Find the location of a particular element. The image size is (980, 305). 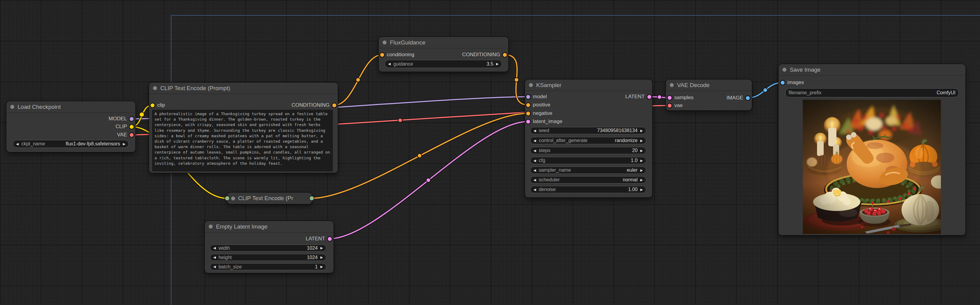

widget-batch-size: ◀ batch_size 1 ▶ is located at coordinates (268, 267).